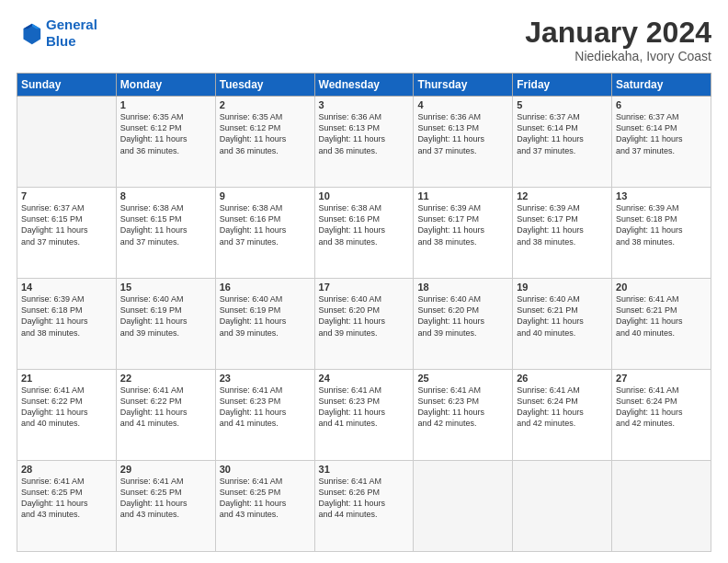 This screenshot has width=728, height=563. I want to click on day-number: 22, so click(165, 378).